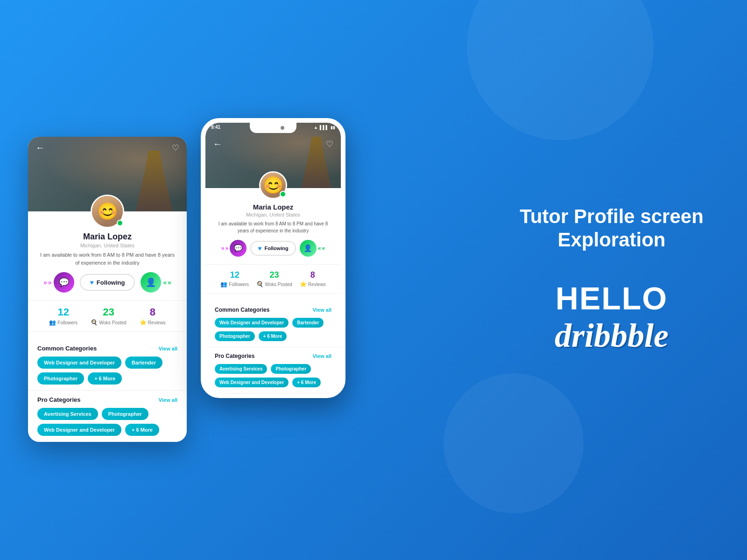 The width and height of the screenshot is (747, 560). What do you see at coordinates (153, 322) in the screenshot?
I see `reviews-label-1: ⭐ Reviews` at bounding box center [153, 322].